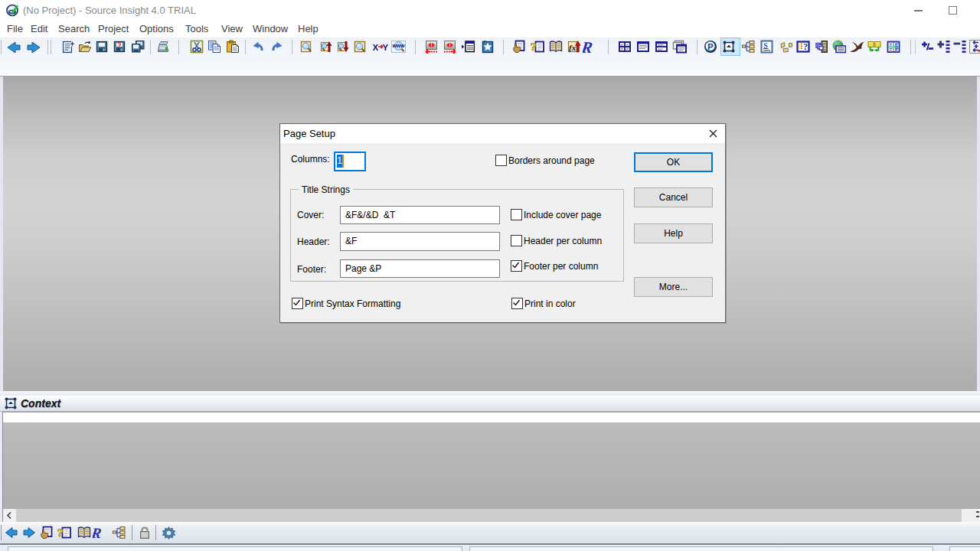  Describe the element at coordinates (573, 47) in the screenshot. I see `svg-text: fx` at that location.